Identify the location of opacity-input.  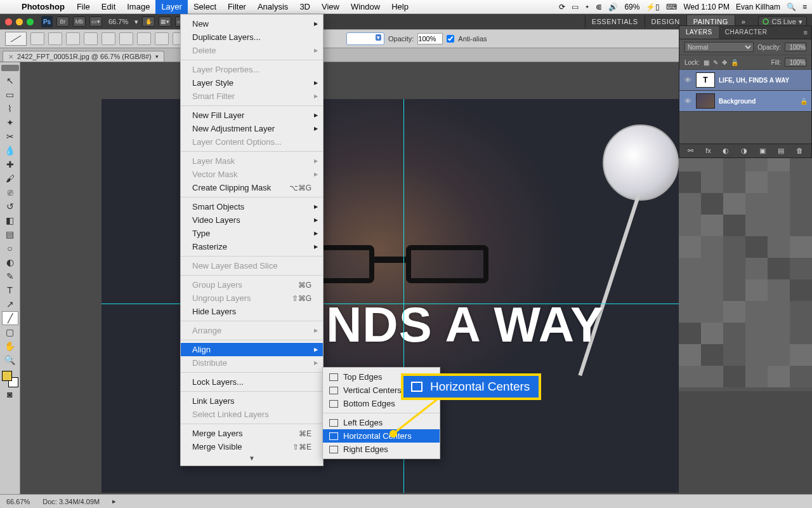
(430, 39).